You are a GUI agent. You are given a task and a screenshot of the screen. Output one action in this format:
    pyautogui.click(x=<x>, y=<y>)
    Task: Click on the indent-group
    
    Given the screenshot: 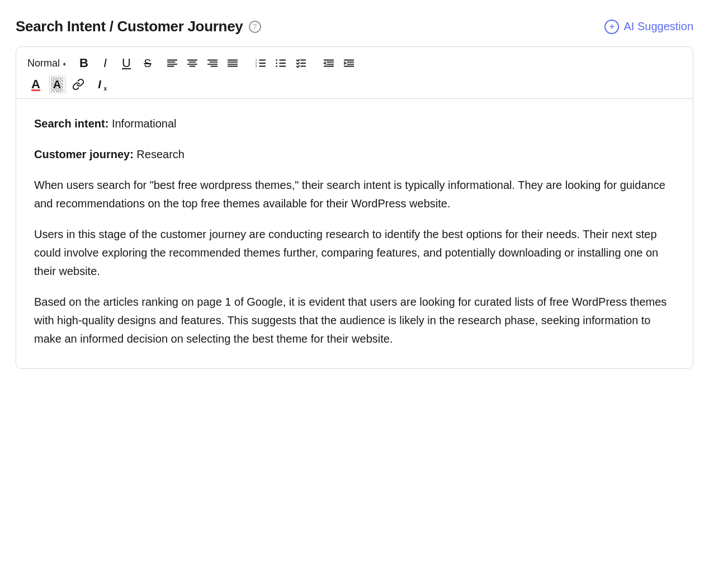 What is the action you would take?
    pyautogui.click(x=339, y=63)
    